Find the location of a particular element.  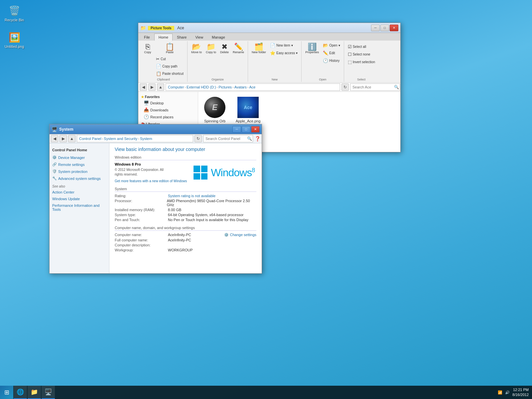

file-spinning-orb: Spinning Orb is located at coordinates (215, 110).